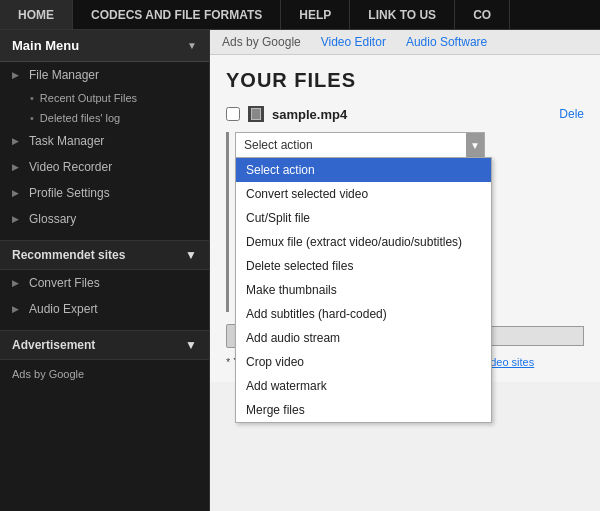  What do you see at coordinates (300, 15) in the screenshot?
I see `top-navigation: HOME CODECS AND FILE FORMATS HELP LINK T…` at bounding box center [300, 15].